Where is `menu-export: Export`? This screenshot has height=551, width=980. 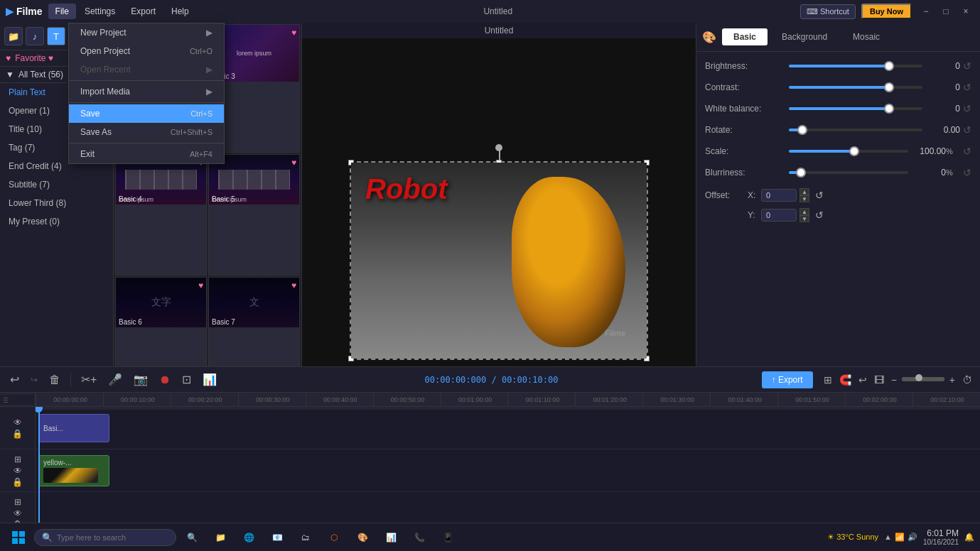 menu-export: Export is located at coordinates (144, 11).